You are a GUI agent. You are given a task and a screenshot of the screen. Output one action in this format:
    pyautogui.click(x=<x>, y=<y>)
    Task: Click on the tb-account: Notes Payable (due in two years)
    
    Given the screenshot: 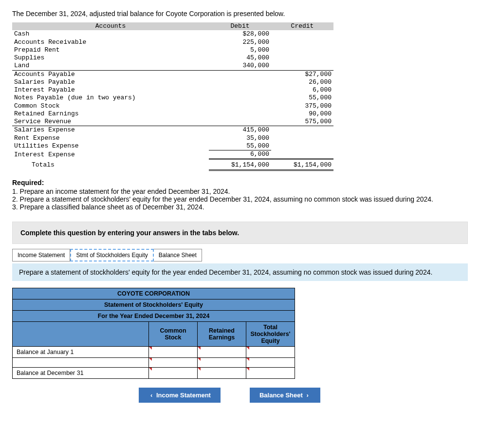 What is the action you would take?
    pyautogui.click(x=111, y=98)
    